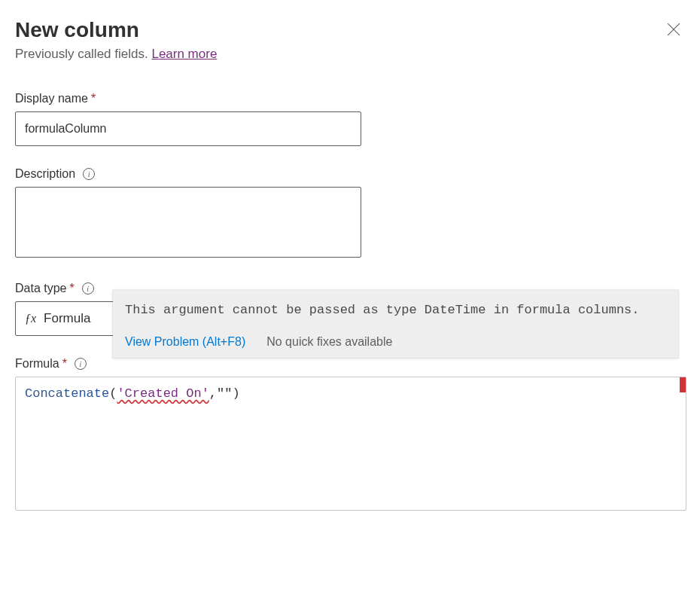  What do you see at coordinates (674, 30) in the screenshot?
I see `close-button` at bounding box center [674, 30].